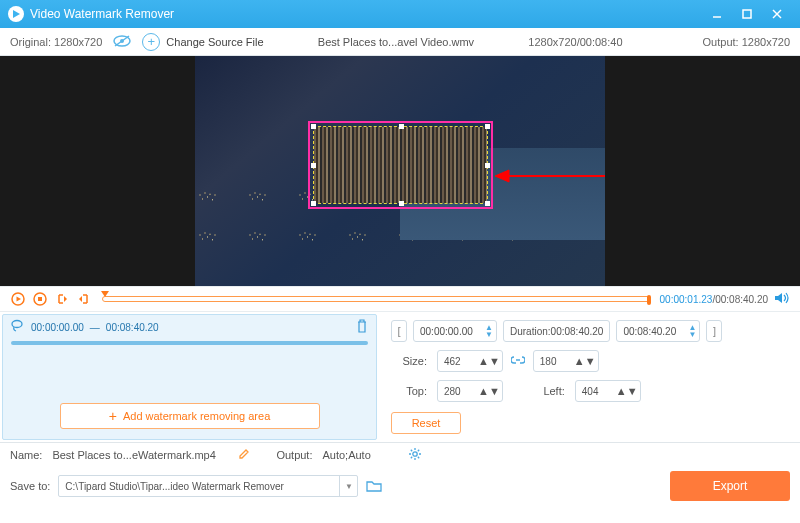 The width and height of the screenshot is (800, 523). What do you see at coordinates (782, 299) in the screenshot?
I see `volume-icon` at bounding box center [782, 299].